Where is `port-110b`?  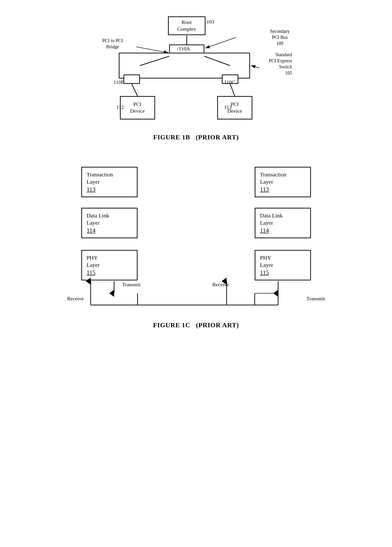 port-110b is located at coordinates (132, 79).